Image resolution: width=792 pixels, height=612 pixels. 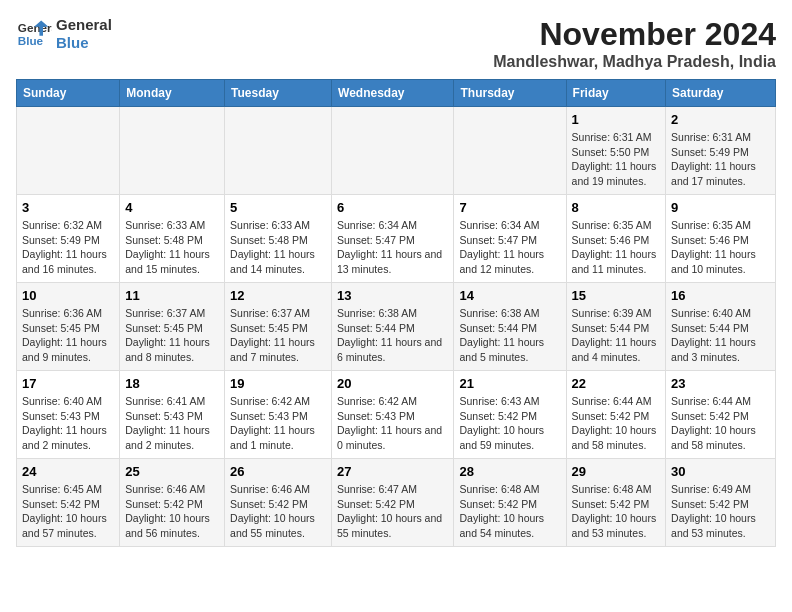 What do you see at coordinates (634, 62) in the screenshot?
I see `page-subtitle: Mandleshwar, Madhya Pradesh, India` at bounding box center [634, 62].